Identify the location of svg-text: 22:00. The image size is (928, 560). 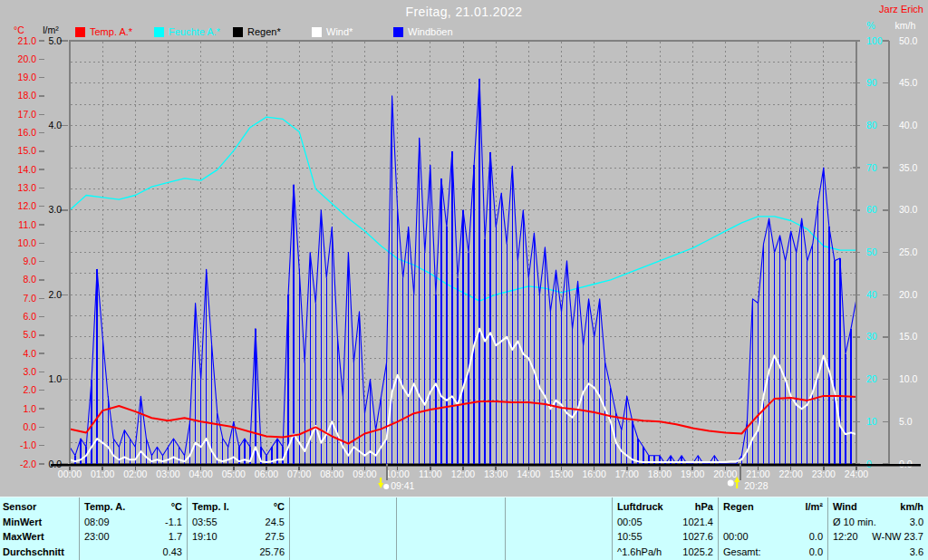
(791, 474).